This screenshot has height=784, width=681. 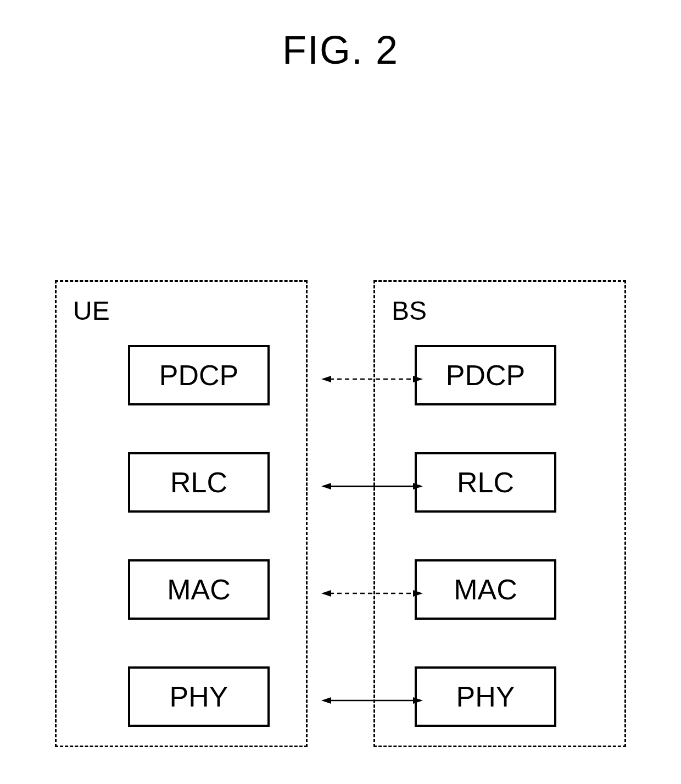 What do you see at coordinates (485, 482) in the screenshot?
I see `bs-rlc-layer: RLC` at bounding box center [485, 482].